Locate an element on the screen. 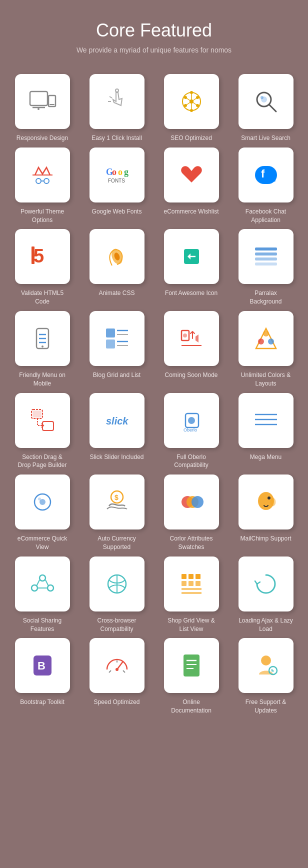 This screenshot has height=868, width=308. feature-icon-slick: slick is located at coordinates (117, 420).